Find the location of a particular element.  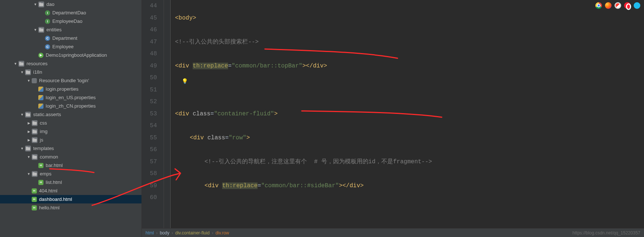

tree-item: ▶IEmployeeDao is located at coordinates (71, 21).